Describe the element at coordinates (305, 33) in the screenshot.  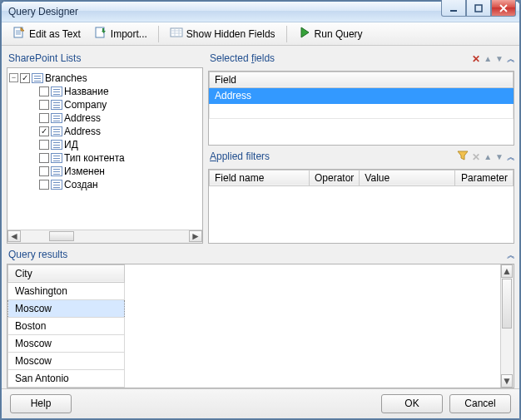
I see `run-icon` at that location.